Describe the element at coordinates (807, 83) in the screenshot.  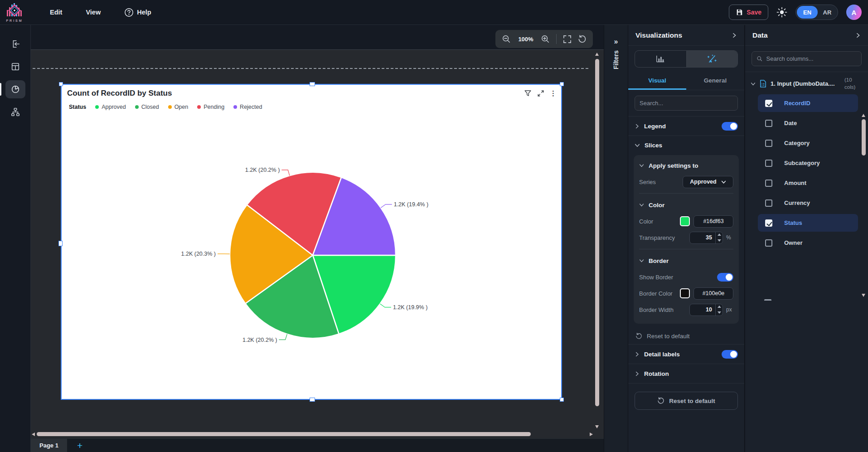
I see `dataset-row: 1. Input (DumboData.... (10 cols)` at that location.